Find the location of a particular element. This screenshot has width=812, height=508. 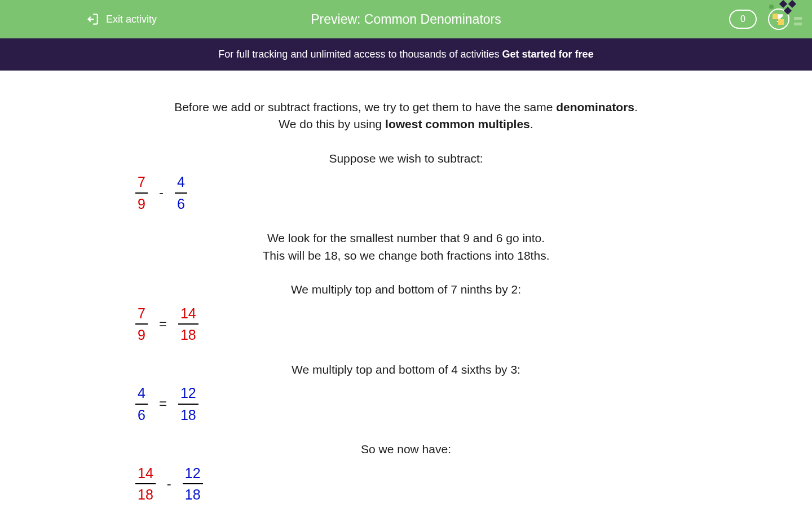

explain-line-2: This will be 18, so we change both fract… is located at coordinates (406, 256).